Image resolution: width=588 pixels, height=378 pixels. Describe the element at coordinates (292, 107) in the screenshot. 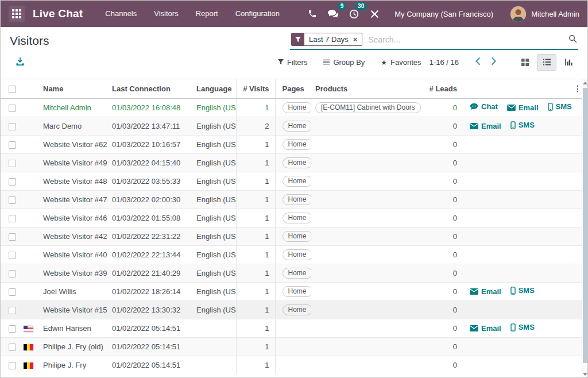

I see `table-row: Mitchell Admin 01/03/2022 16:08:48 Engli…` at that location.